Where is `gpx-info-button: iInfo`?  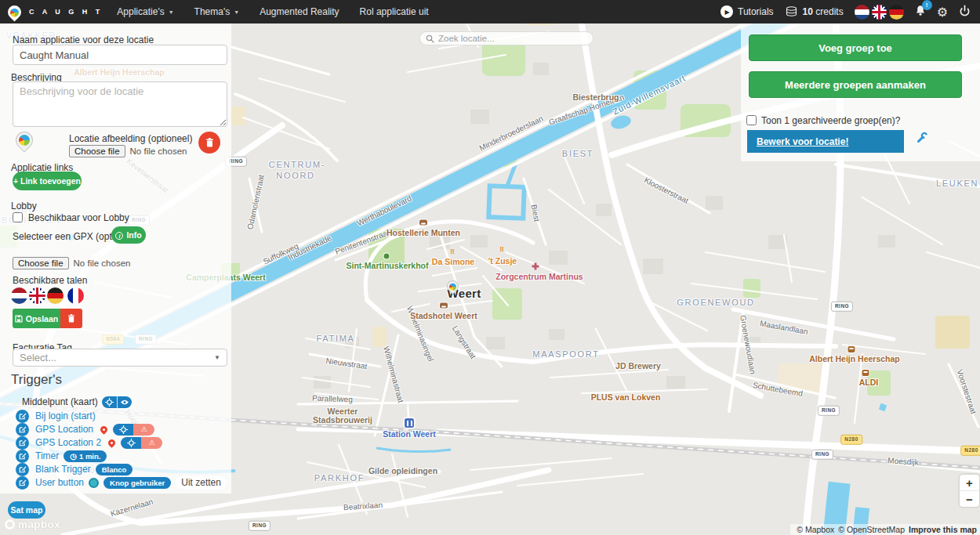 gpx-info-button: iInfo is located at coordinates (129, 235).